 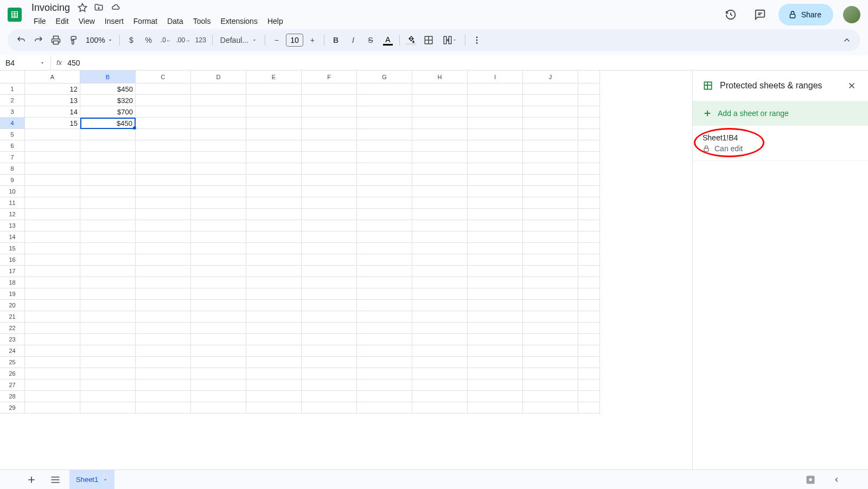 What do you see at coordinates (450, 40) in the screenshot?
I see `merge-button` at bounding box center [450, 40].